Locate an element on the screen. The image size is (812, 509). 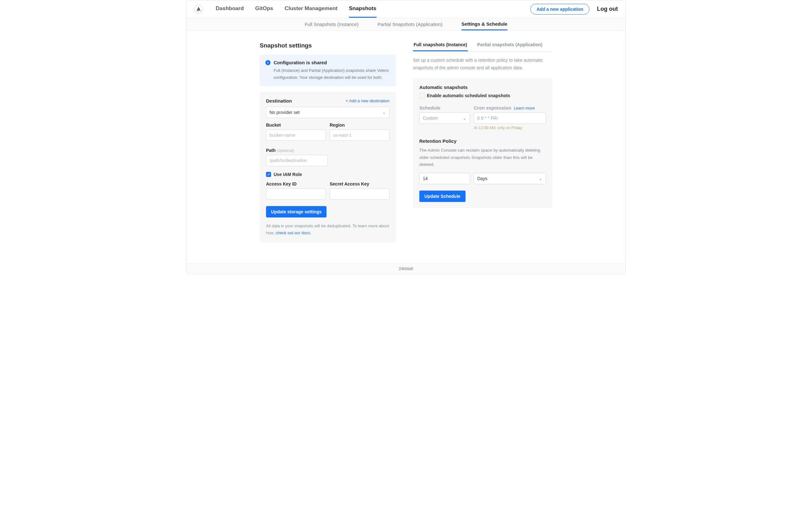
auto-snapshots-label: Enable automatic scheduled snapshots is located at coordinates (469, 96).